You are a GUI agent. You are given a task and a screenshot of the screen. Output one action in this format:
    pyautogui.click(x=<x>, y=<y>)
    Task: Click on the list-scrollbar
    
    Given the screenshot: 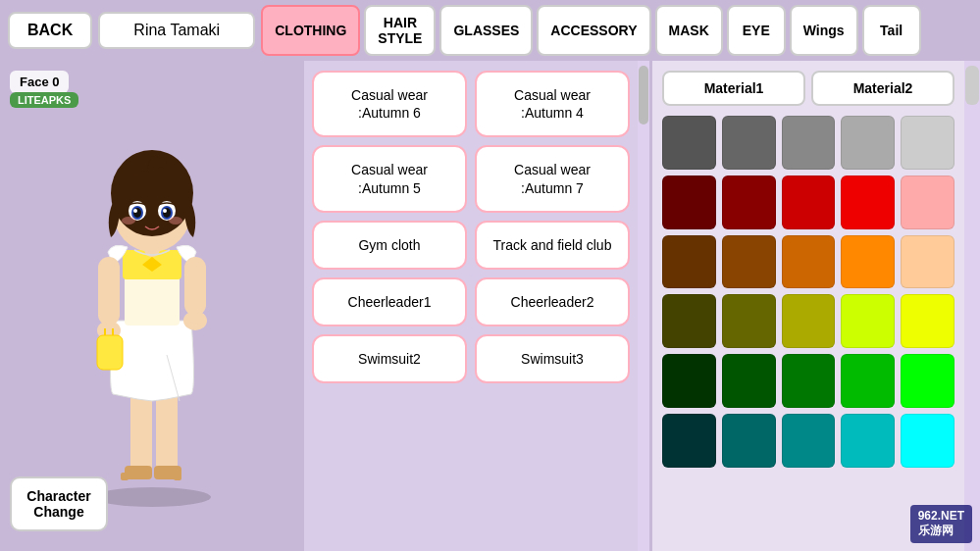 What is the action you would take?
    pyautogui.click(x=644, y=306)
    